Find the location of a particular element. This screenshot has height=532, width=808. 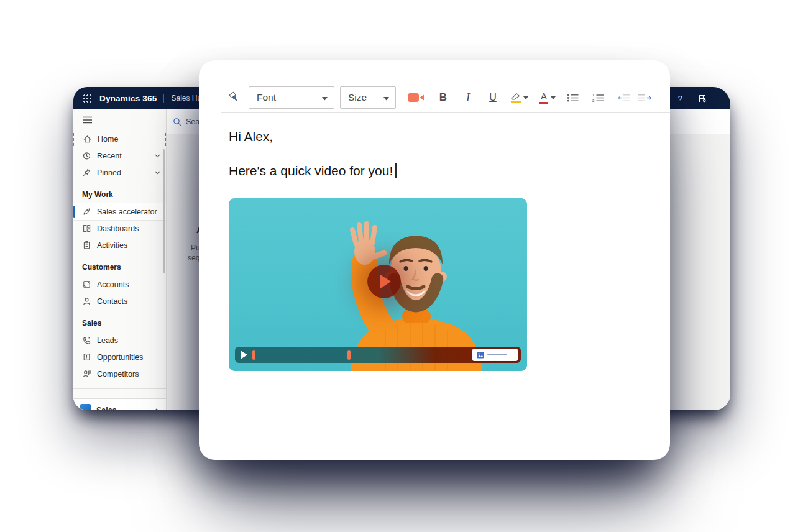

sidebar-item-label: Dashboards is located at coordinates (118, 229).